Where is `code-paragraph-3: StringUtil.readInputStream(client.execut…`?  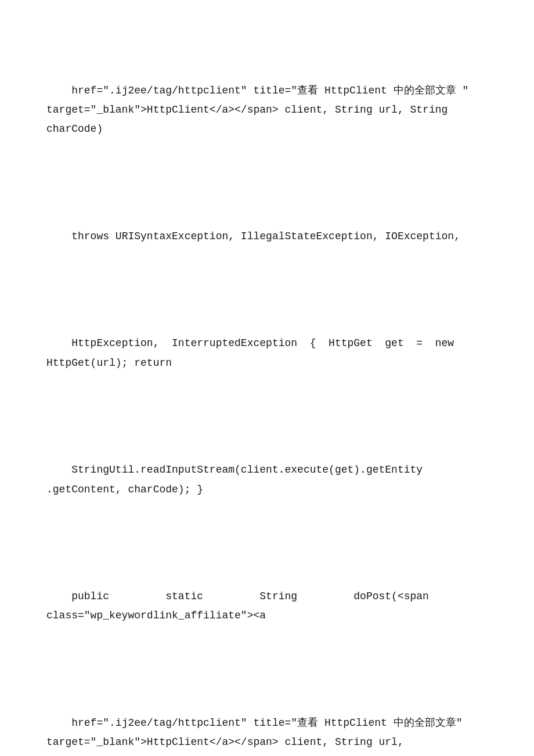
code-paragraph-3: StringUtil.readInputStream(client.execut… is located at coordinates (267, 480).